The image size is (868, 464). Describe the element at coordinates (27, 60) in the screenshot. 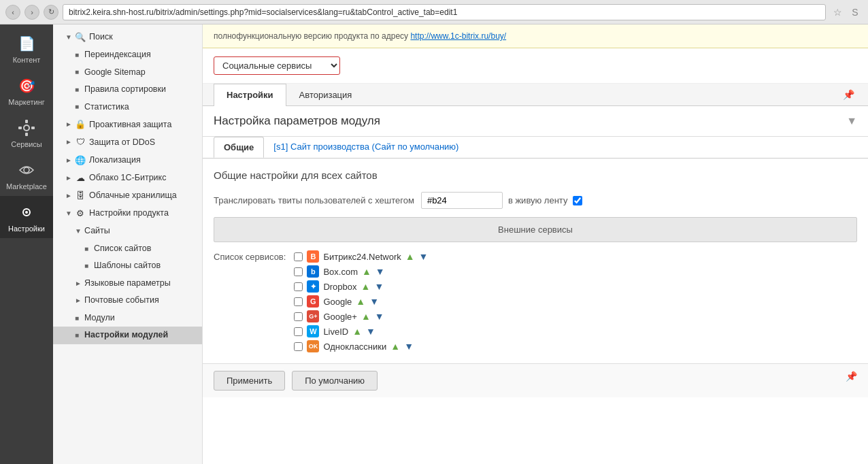

I see `sidebar-item-label: Контент` at that location.